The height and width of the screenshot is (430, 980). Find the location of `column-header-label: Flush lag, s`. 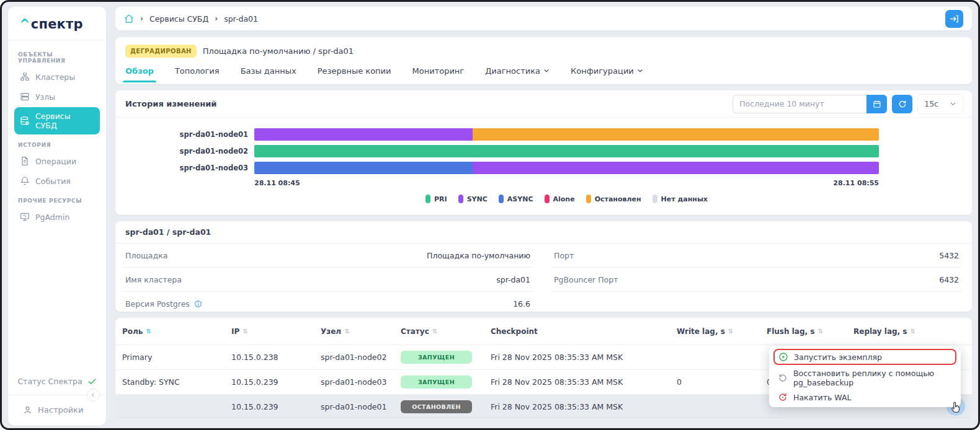

column-header-label: Flush lag, s is located at coordinates (790, 331).